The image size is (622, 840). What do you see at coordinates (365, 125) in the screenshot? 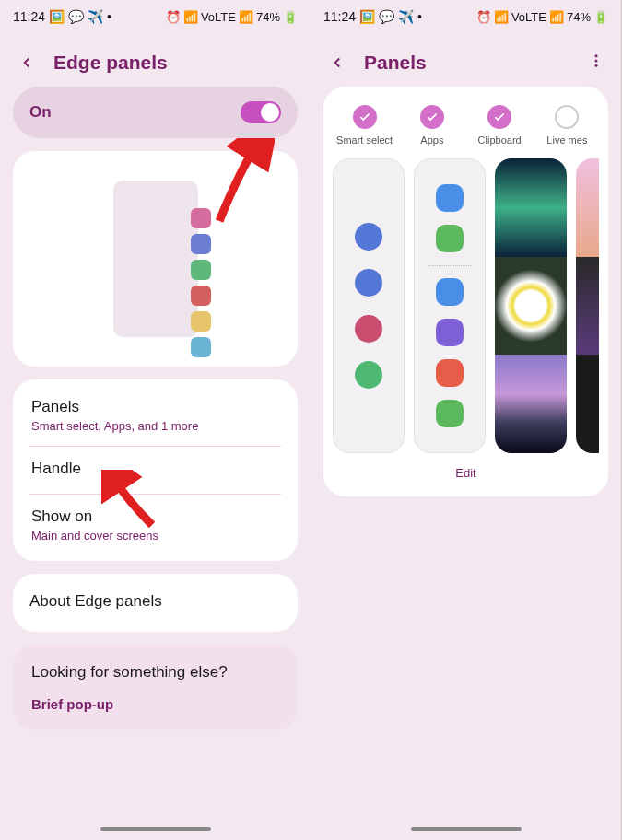
I see `selector-smart-select: Smart select` at bounding box center [365, 125].